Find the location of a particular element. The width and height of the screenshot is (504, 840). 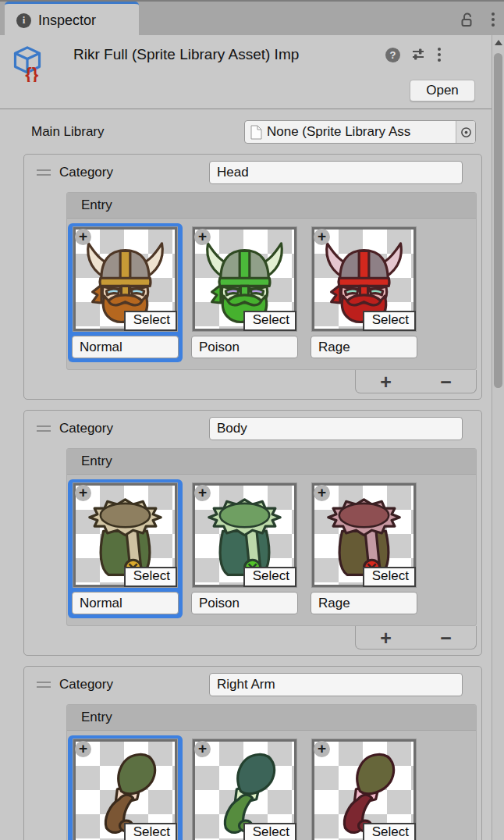

object-picker-button is located at coordinates (465, 132).